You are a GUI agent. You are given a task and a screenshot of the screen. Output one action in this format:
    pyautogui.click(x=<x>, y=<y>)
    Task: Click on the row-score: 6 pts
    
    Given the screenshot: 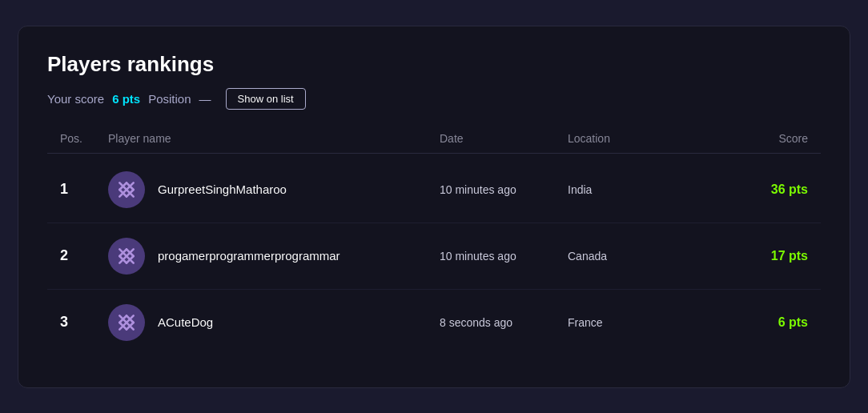 What is the action you would take?
    pyautogui.click(x=760, y=323)
    